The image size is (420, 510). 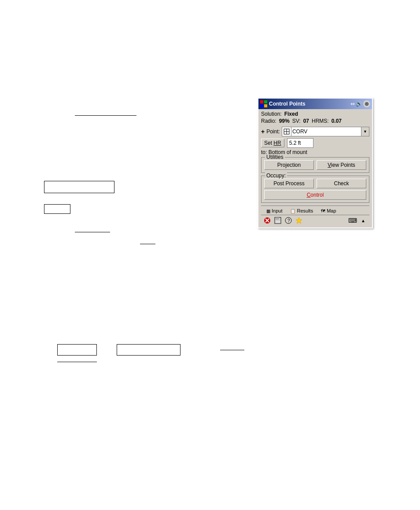 I want to click on check-button: Check, so click(x=342, y=183).